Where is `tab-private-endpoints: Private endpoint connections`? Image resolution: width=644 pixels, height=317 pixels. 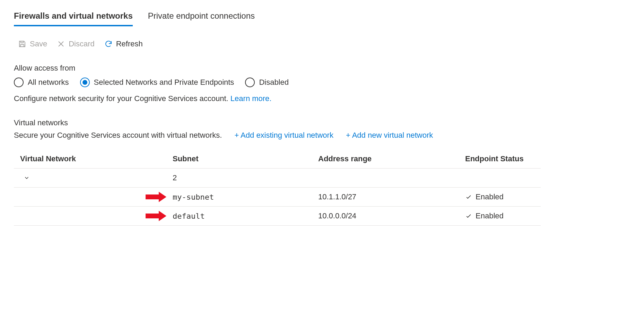 tab-private-endpoints: Private endpoint connections is located at coordinates (201, 19).